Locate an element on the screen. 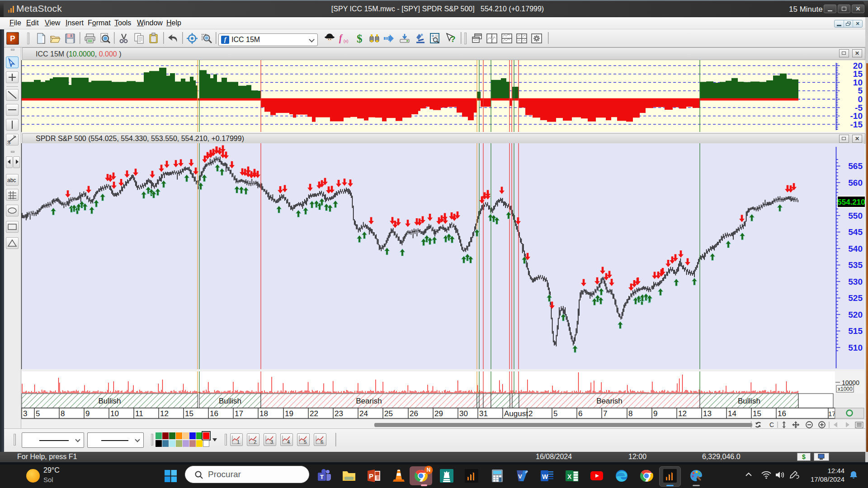  svg-text: 22 is located at coordinates (314, 414).